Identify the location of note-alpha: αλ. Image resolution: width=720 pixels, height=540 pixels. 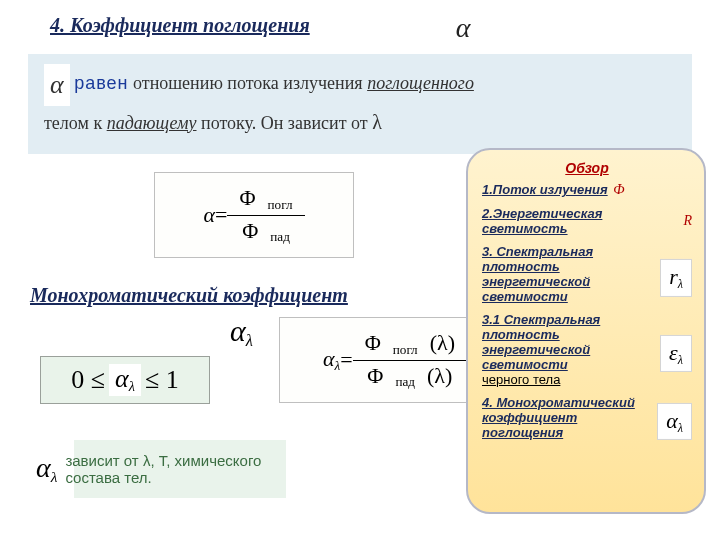
(50, 469).